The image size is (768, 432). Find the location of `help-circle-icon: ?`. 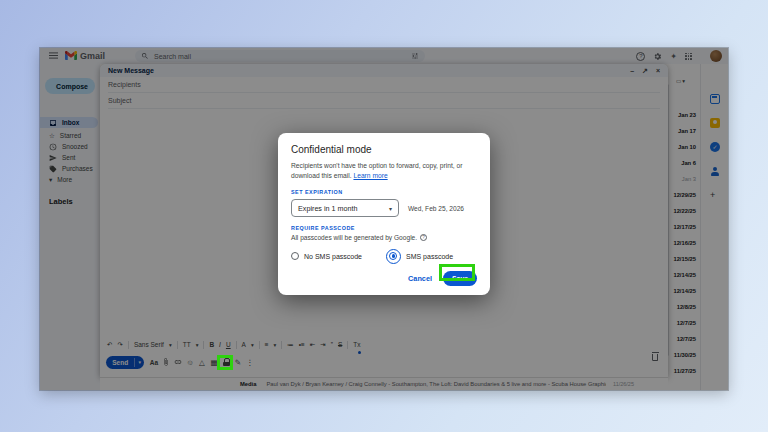

help-circle-icon: ? is located at coordinates (424, 238).